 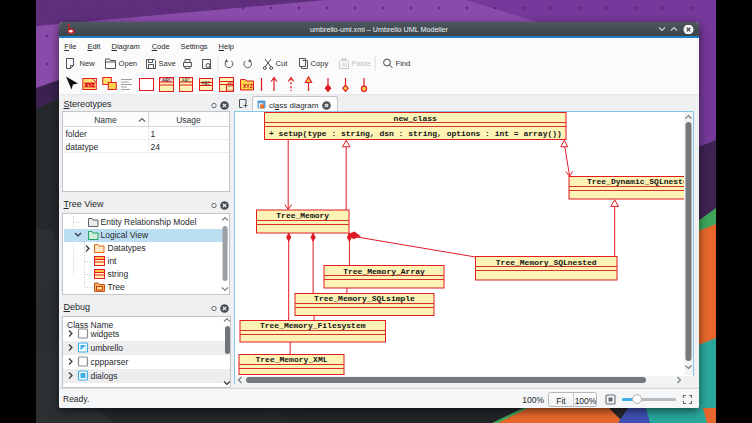 I want to click on svg-text: Tree_Dynamic_SQLnested, so click(x=635, y=182).